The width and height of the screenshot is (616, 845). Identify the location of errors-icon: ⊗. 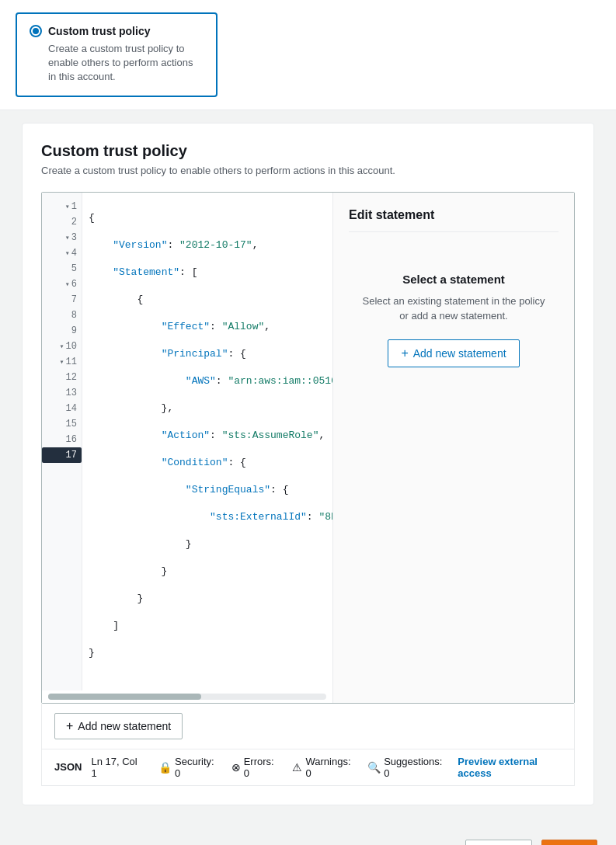
(236, 767).